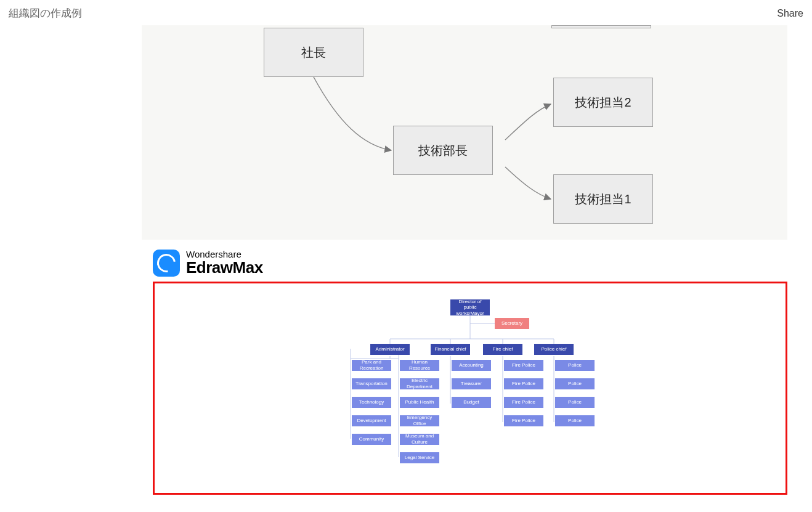  I want to click on ex-item: Development, so click(371, 421).